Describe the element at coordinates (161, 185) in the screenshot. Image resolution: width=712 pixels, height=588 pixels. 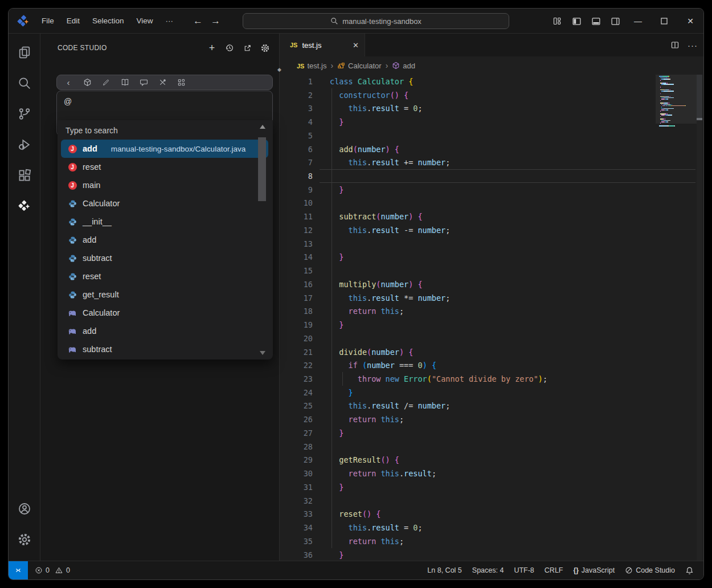
I see `symbol-item-main: Jmain` at that location.